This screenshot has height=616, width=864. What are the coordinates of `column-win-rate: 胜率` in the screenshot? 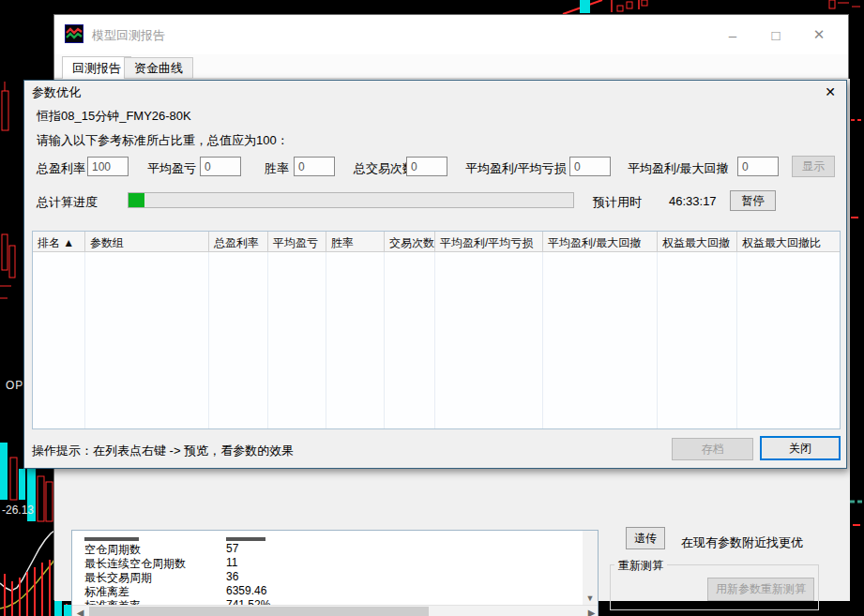 It's located at (356, 242).